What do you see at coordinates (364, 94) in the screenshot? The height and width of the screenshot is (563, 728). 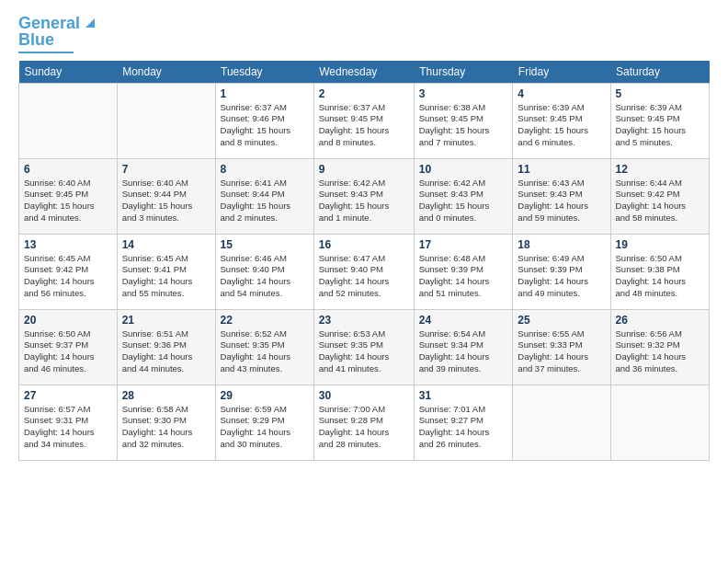 I see `day-number: 2` at bounding box center [364, 94].